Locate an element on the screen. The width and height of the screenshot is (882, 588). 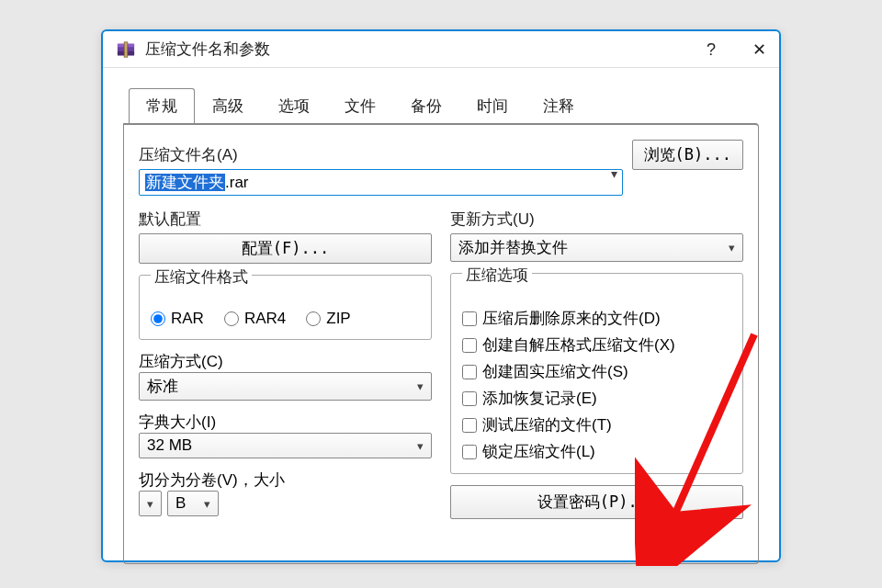
tab-backup: 备份 is located at coordinates (426, 107).